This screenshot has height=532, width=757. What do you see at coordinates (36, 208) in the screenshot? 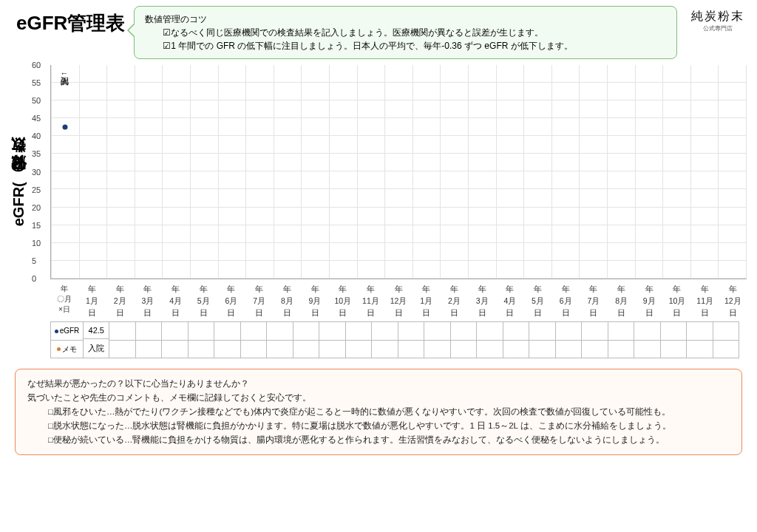
I see `ytick: 20` at bounding box center [36, 208].